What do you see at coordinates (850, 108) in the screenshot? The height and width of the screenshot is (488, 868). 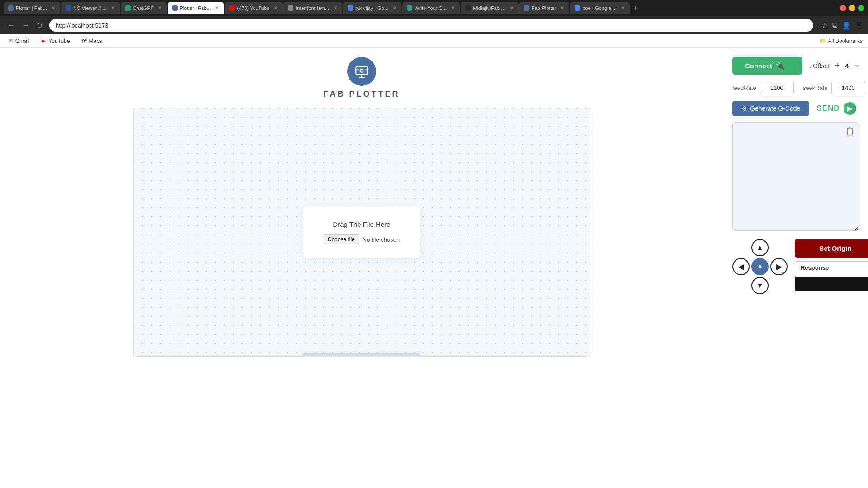 I see `send-icon: ▶` at bounding box center [850, 108].